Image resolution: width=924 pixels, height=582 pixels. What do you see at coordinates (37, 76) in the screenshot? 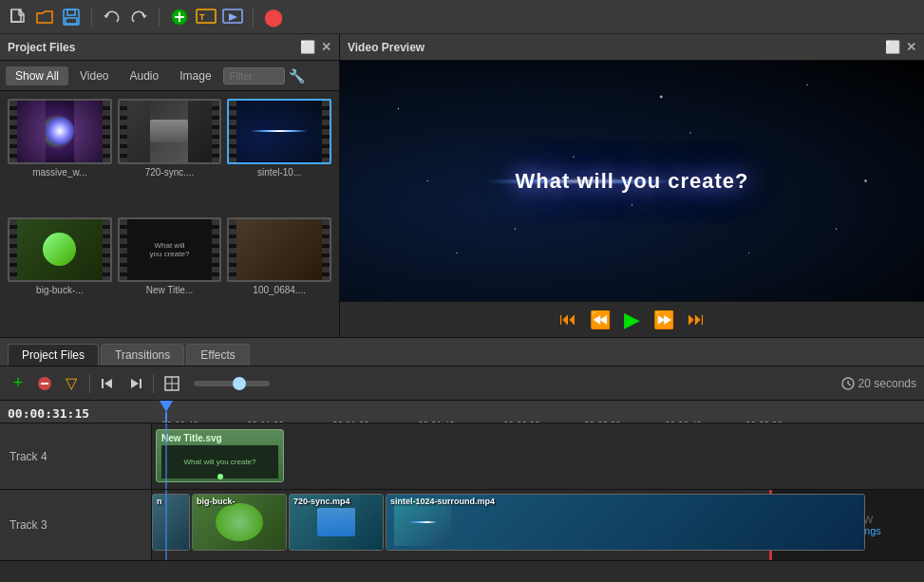
I see `tab-show-all: Show All` at bounding box center [37, 76].